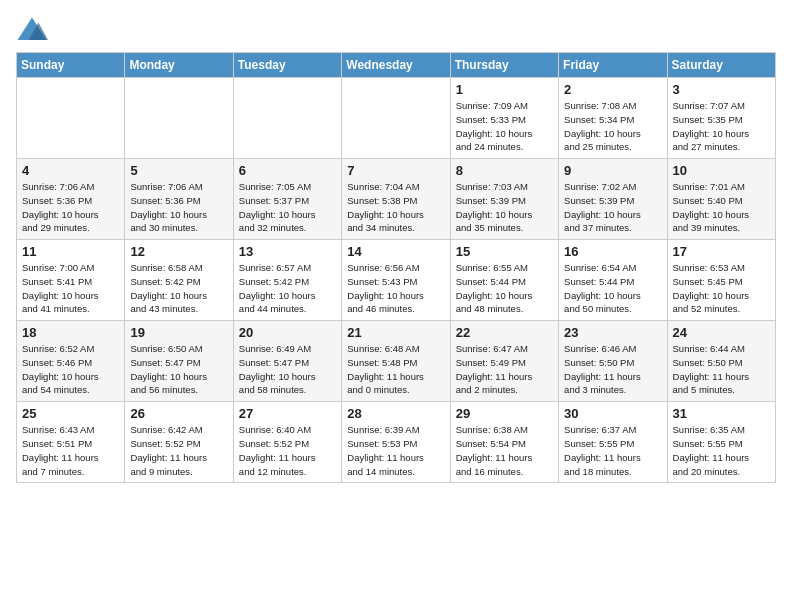  Describe the element at coordinates (179, 200) in the screenshot. I see `calendar-cell: 5Sunrise: 7:06 AM Sunset: 5:36 PM Daylig…` at that location.